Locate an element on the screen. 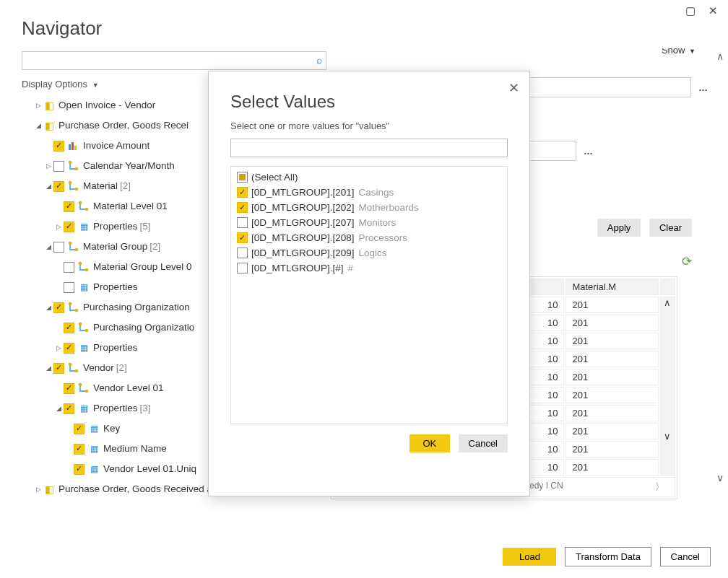 This screenshot has height=578, width=728. close-icon: ✕ is located at coordinates (514, 88).